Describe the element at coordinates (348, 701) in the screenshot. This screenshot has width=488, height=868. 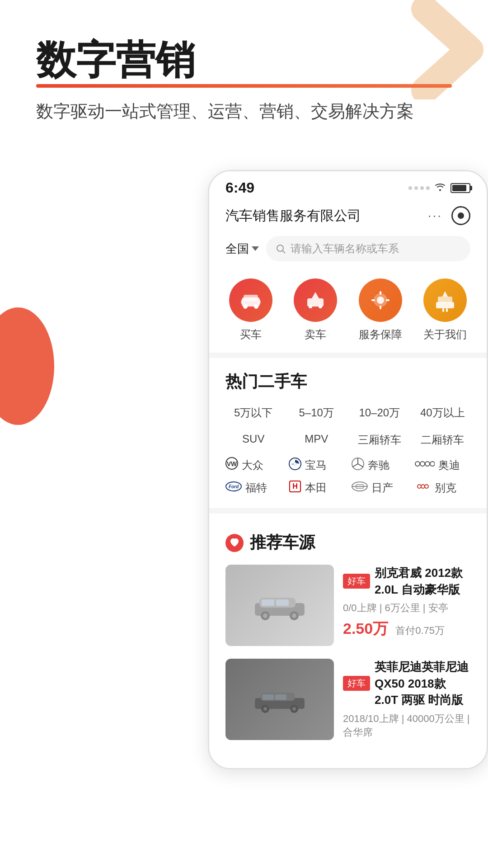
I see `car-card-1: 好车 英菲尼迪英菲尼迪QX50 2018款 2.0T 两驱 时尚版 2018/1…` at that location.